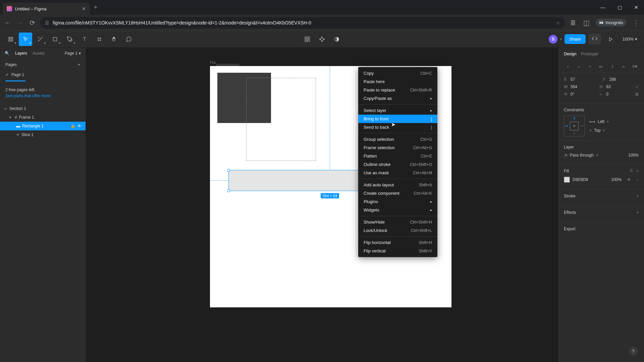 The image size is (644, 362). Describe the element at coordinates (55, 39) in the screenshot. I see `shape-tool` at that location.